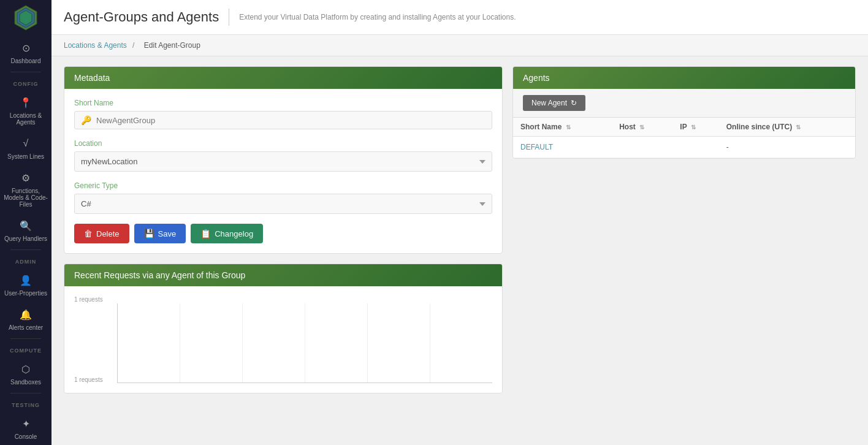  Describe the element at coordinates (26, 189) in the screenshot. I see `sidebar-item-functions-models: ⚙ Functions, Models & Code-Files` at that location.